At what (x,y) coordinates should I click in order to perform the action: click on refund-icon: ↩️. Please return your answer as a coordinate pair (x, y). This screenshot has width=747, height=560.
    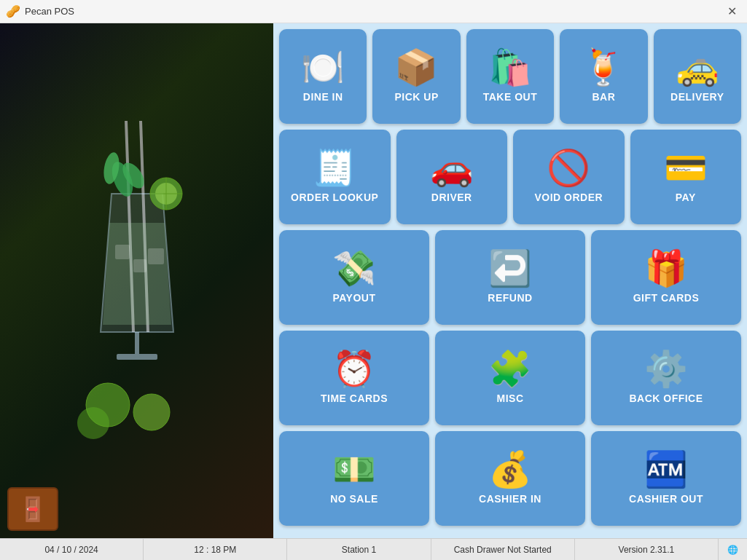
    Looking at the image, I should click on (510, 269).